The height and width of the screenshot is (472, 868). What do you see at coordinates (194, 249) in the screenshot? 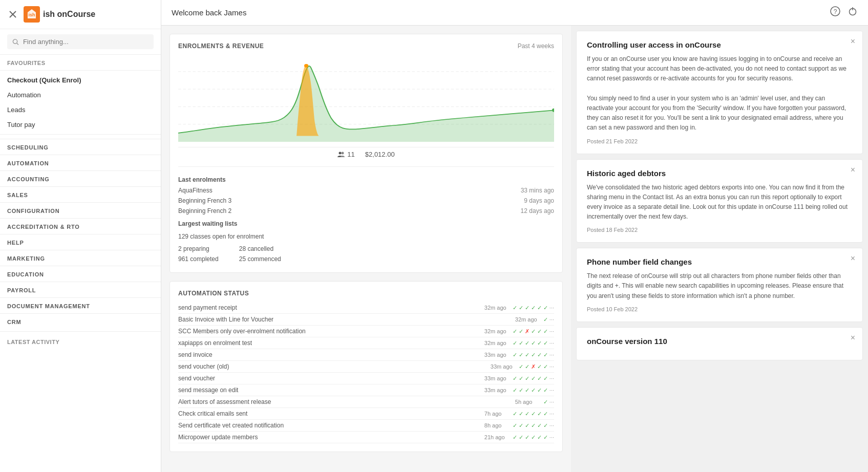
I see `preparing-label: 2 preparing` at bounding box center [194, 249].